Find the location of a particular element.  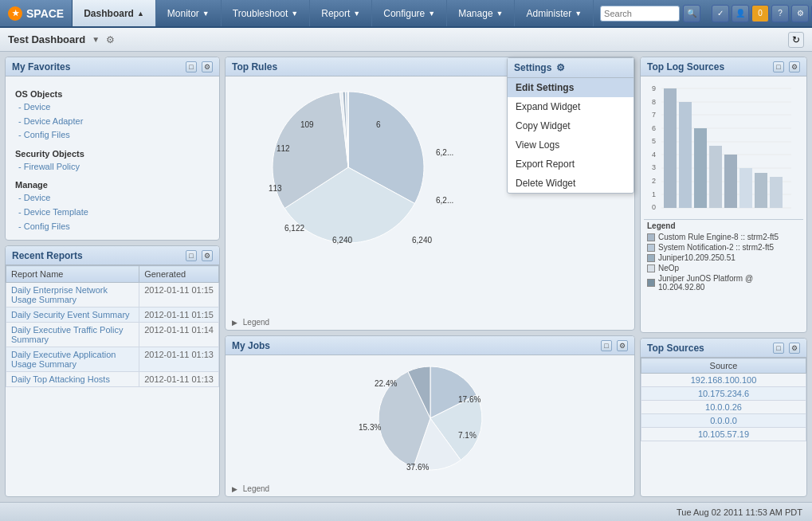

favorites-body: OS Objects - Device - Device Adapter - C… is located at coordinates (112, 158).